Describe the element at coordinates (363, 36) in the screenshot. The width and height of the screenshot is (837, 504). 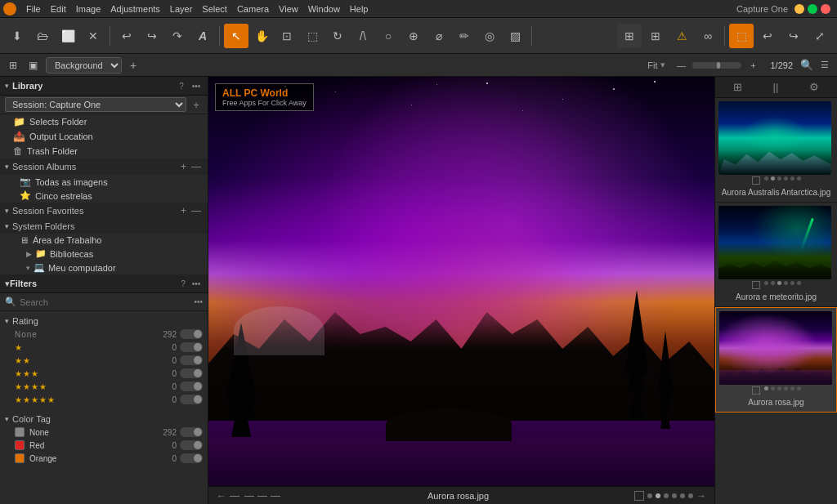
I see `flip-tool: /\` at that location.